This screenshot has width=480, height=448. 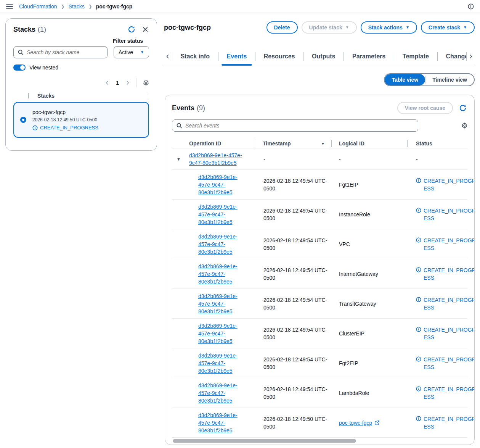 What do you see at coordinates (131, 52) in the screenshot?
I see `status-filter-dropdown: Active ▼` at bounding box center [131, 52].